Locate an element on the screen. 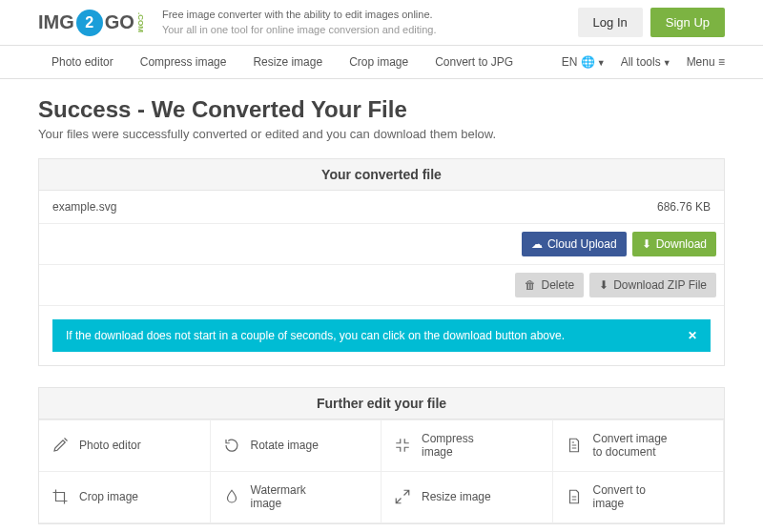 The image size is (763, 532). rotate-icon is located at coordinates (232, 445).